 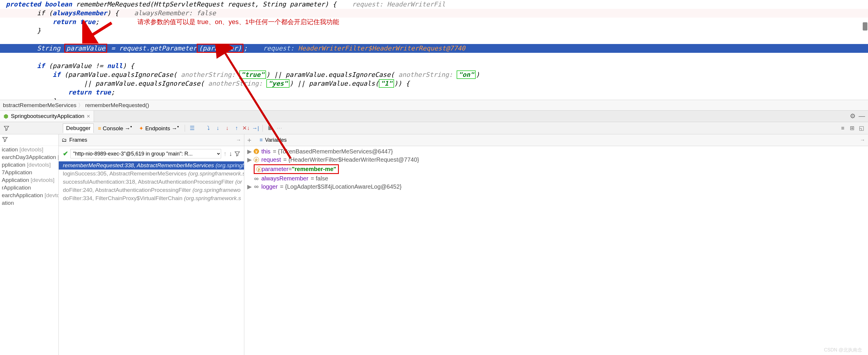 What do you see at coordinates (64, 140) in the screenshot?
I see `frames-icon: 🗂` at bounding box center [64, 140].